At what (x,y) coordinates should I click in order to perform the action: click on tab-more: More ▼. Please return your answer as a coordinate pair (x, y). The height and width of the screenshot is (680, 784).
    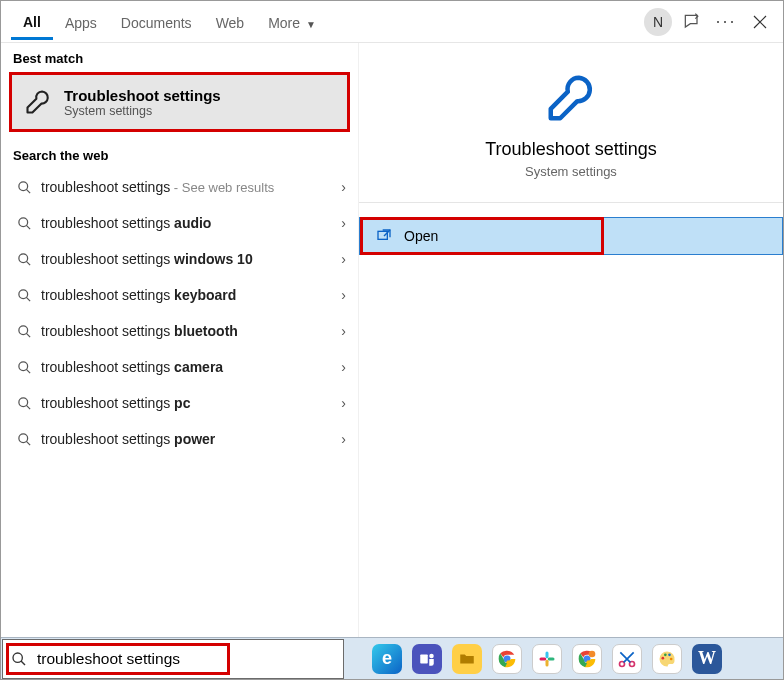
    Looking at the image, I should click on (292, 22).